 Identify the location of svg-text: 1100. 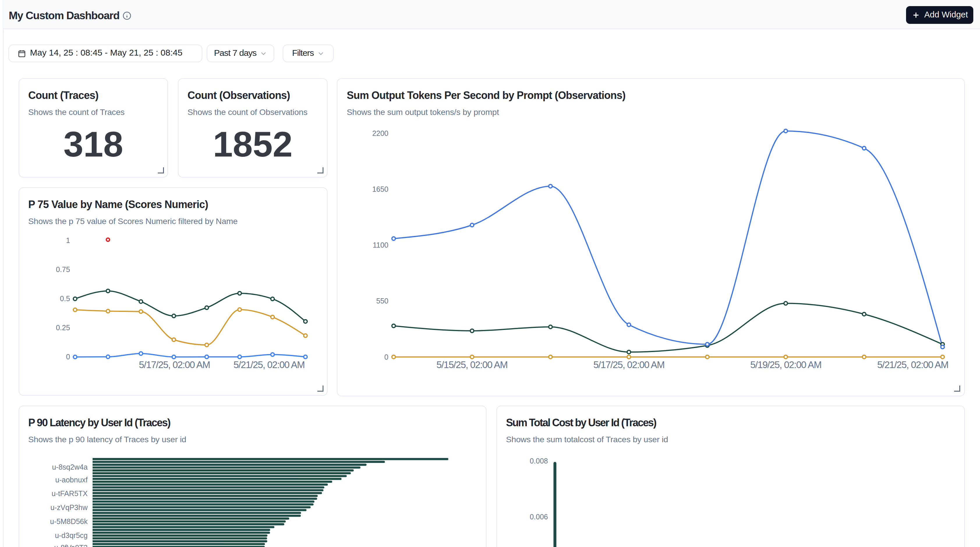
(380, 245).